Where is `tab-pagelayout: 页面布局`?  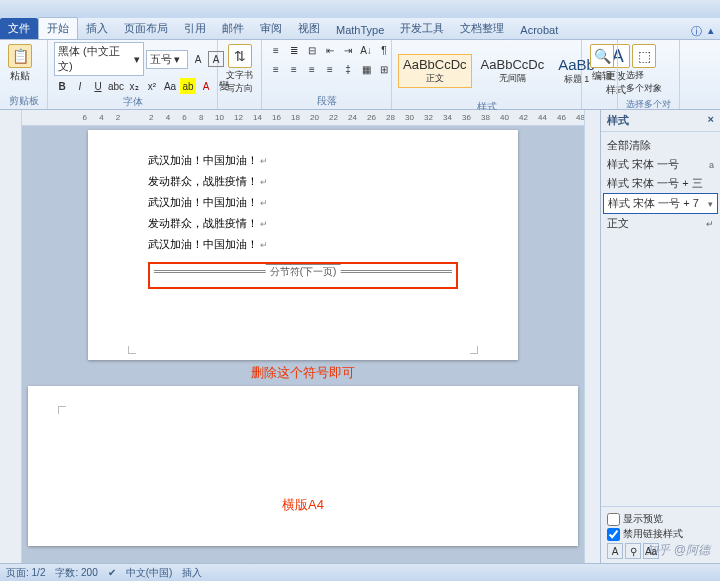 tab-pagelayout: 页面布局 is located at coordinates (146, 28).